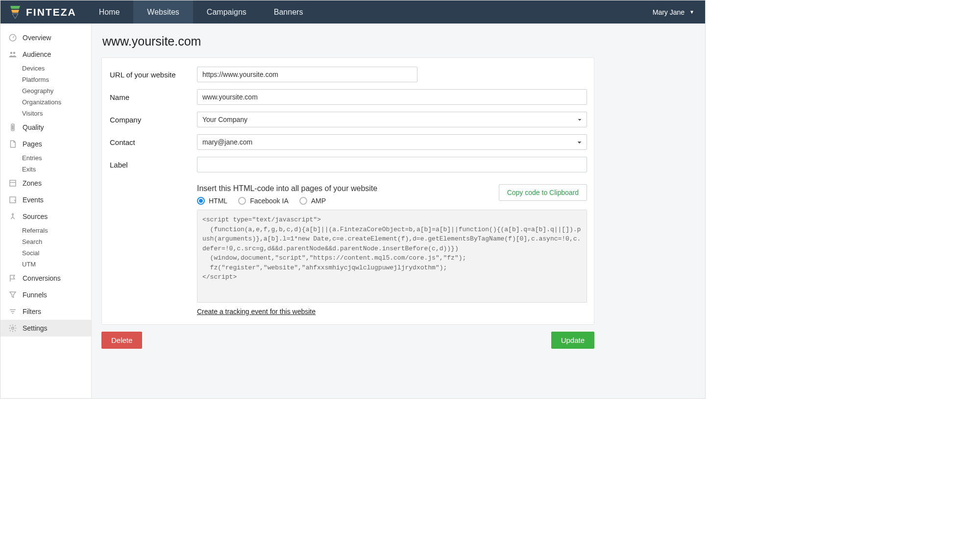 This screenshot has height=554, width=980. Describe the element at coordinates (46, 114) in the screenshot. I see `sidebar-sub-visitors: Visitors` at that location.